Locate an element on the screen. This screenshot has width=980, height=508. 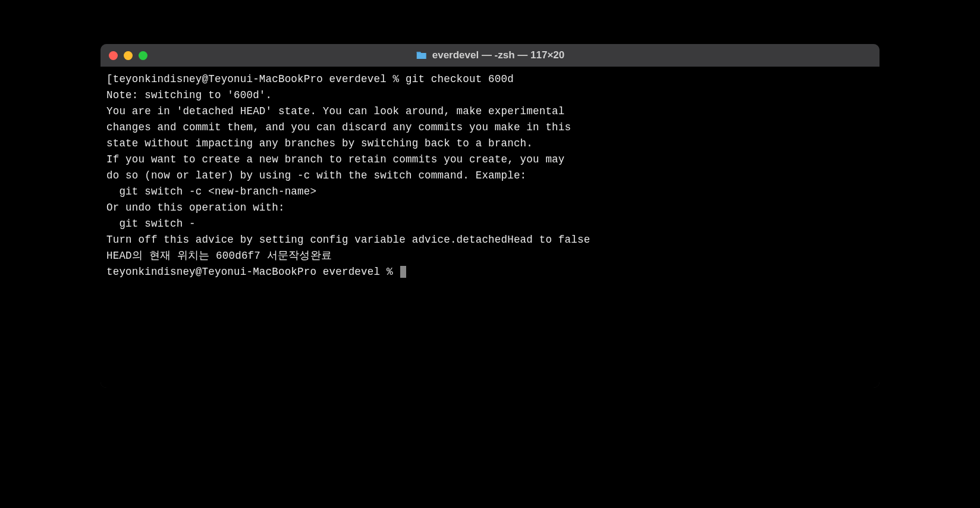
terminal-line: Or undo this operation with: is located at coordinates (490, 208).